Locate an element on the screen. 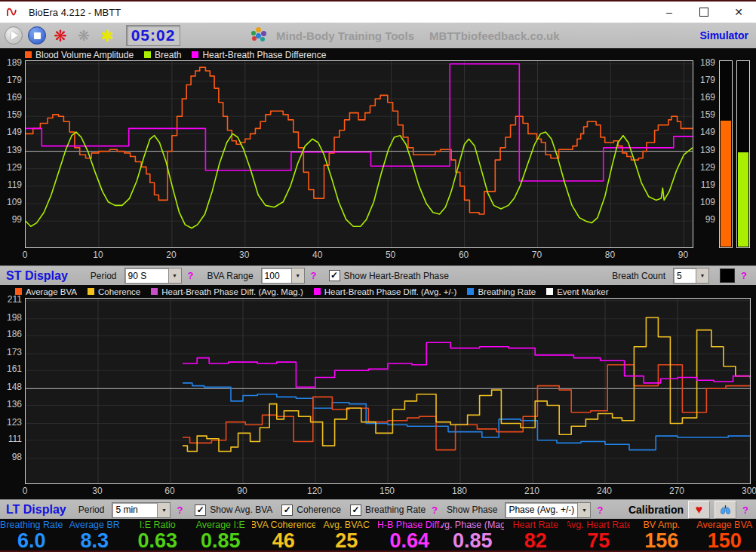 The width and height of the screenshot is (756, 552). breathing-rate-legend-swatch is located at coordinates (471, 291).